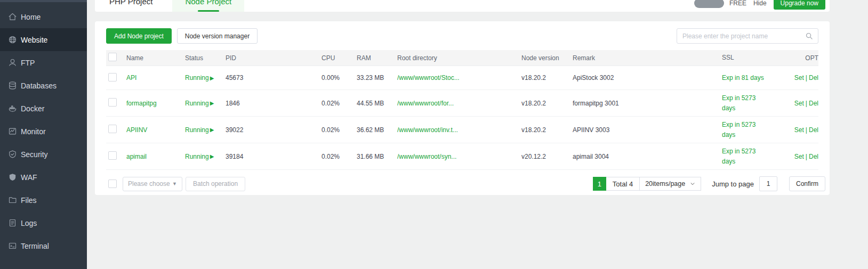  I want to click on tab-node-project: Node Project, so click(208, 6).